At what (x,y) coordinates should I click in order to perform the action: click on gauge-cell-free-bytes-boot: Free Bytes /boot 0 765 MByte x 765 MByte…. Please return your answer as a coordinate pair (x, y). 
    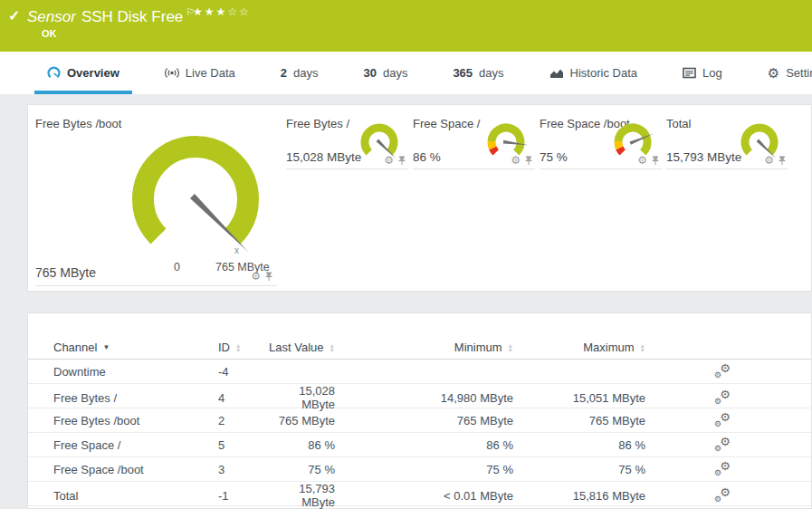
    Looking at the image, I should click on (156, 196).